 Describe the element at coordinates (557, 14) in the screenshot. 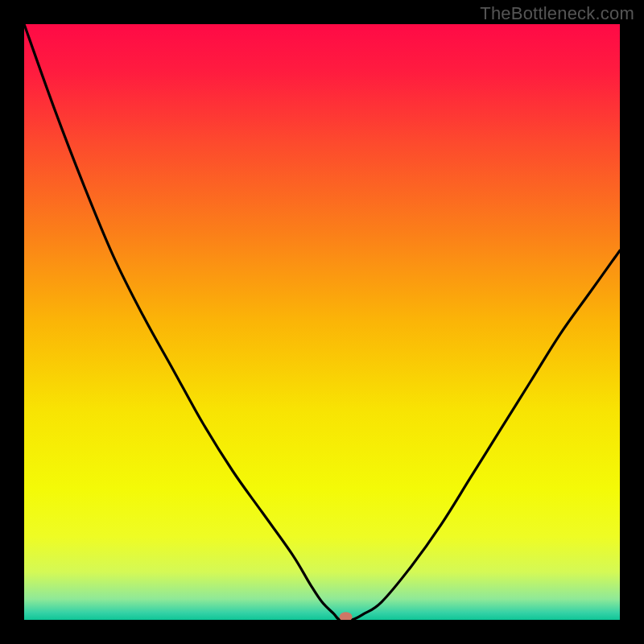

I see `watermark-text: TheBottleneck.com` at that location.